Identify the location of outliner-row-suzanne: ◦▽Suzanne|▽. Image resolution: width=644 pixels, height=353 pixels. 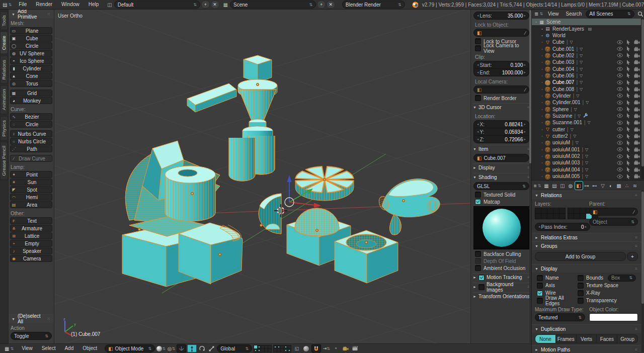
(587, 116).